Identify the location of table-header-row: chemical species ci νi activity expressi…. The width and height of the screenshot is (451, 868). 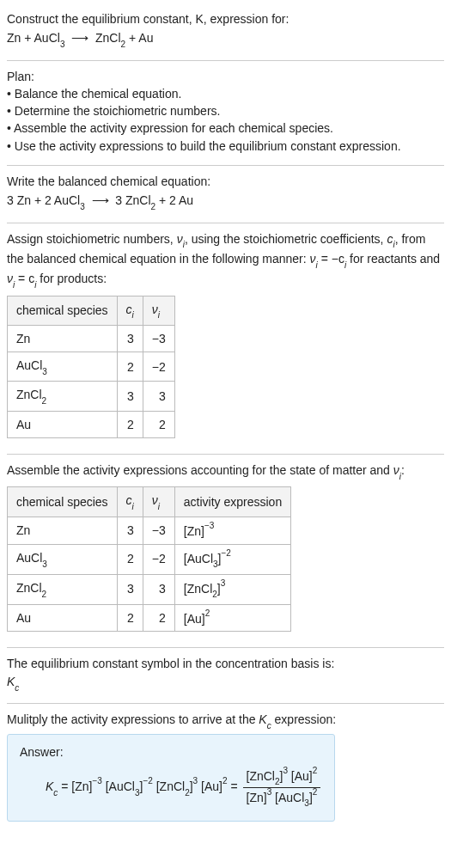
(149, 502).